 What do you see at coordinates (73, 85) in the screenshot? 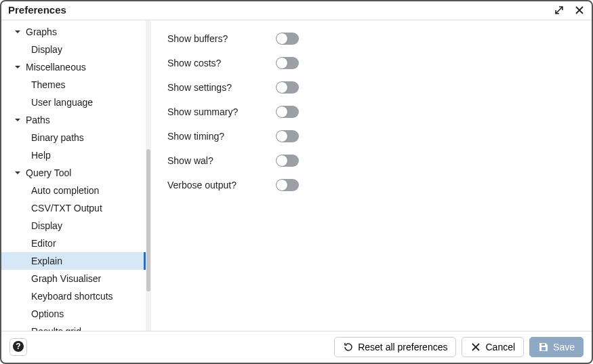
I see `sidebar-item-themes: Themes` at bounding box center [73, 85].